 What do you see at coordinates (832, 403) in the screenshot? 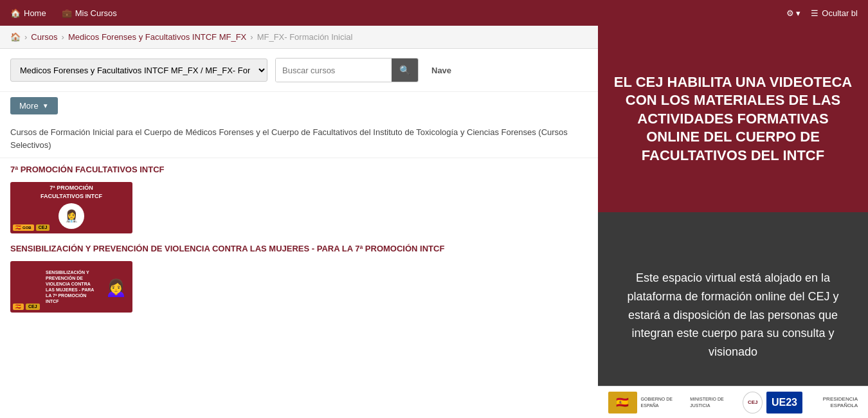
I see `presidencia-text: PRESIDENCIA ESPAÑOLA` at bounding box center [832, 403].